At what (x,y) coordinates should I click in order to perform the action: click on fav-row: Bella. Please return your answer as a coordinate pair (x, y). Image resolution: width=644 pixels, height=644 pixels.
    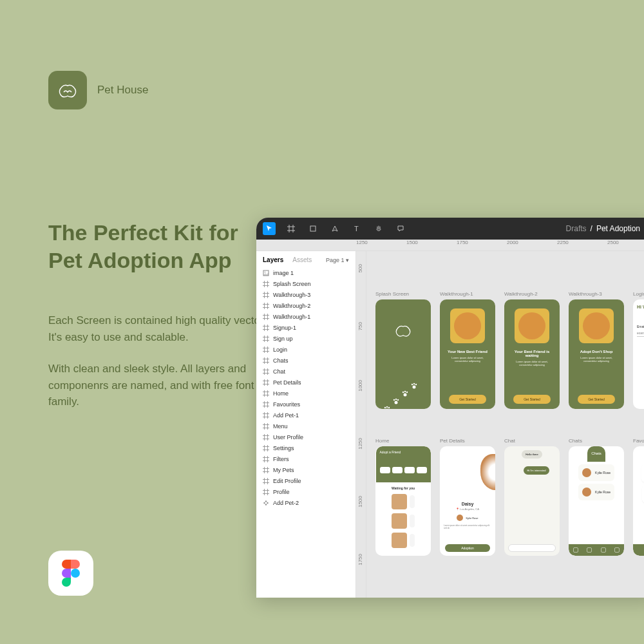
    Looking at the image, I should click on (643, 473).